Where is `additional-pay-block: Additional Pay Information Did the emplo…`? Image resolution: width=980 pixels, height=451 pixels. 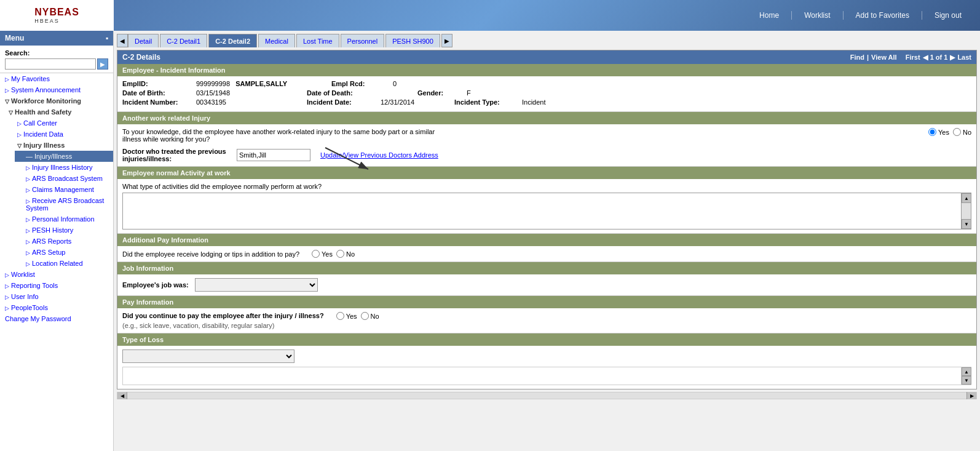
additional-pay-block: Additional Pay Information Did the emplo… is located at coordinates (547, 247).